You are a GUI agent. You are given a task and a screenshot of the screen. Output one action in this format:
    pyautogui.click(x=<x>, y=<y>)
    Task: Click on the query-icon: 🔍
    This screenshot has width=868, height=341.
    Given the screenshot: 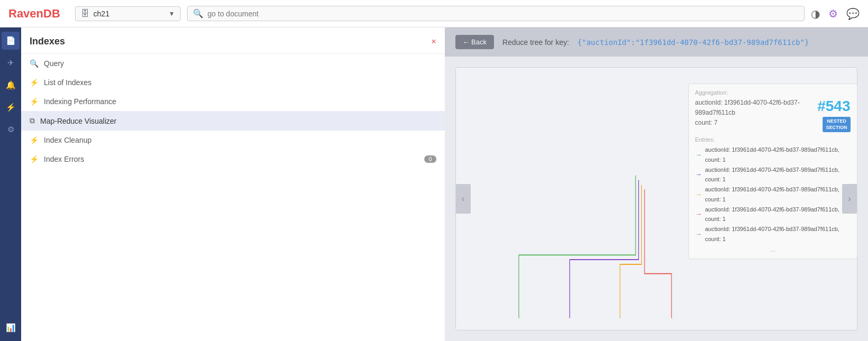 What is the action you would take?
    pyautogui.click(x=34, y=63)
    